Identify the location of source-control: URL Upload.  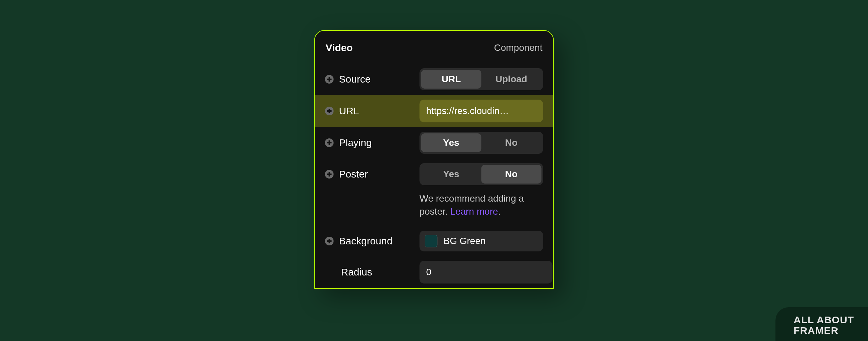
(481, 79).